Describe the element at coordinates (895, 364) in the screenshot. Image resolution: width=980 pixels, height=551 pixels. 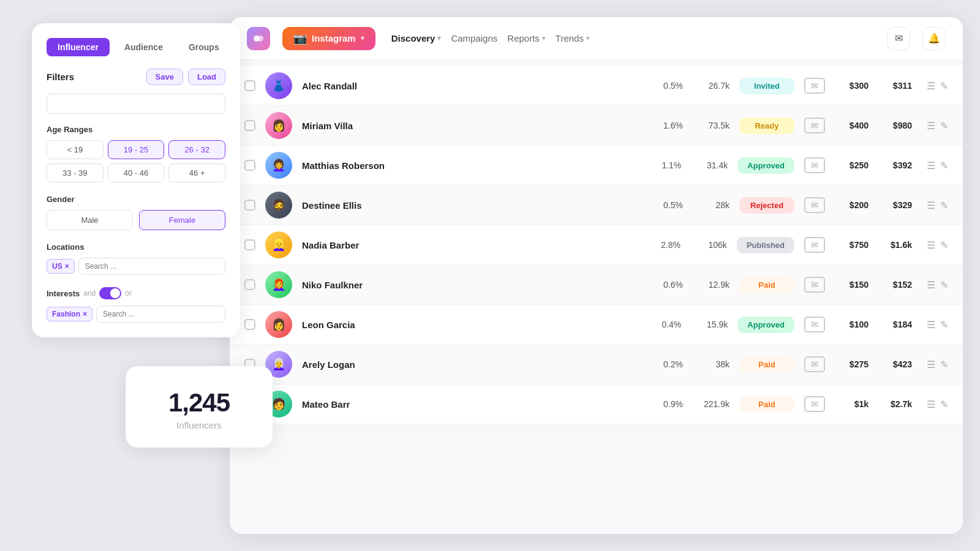
I see `price-2: $423` at that location.